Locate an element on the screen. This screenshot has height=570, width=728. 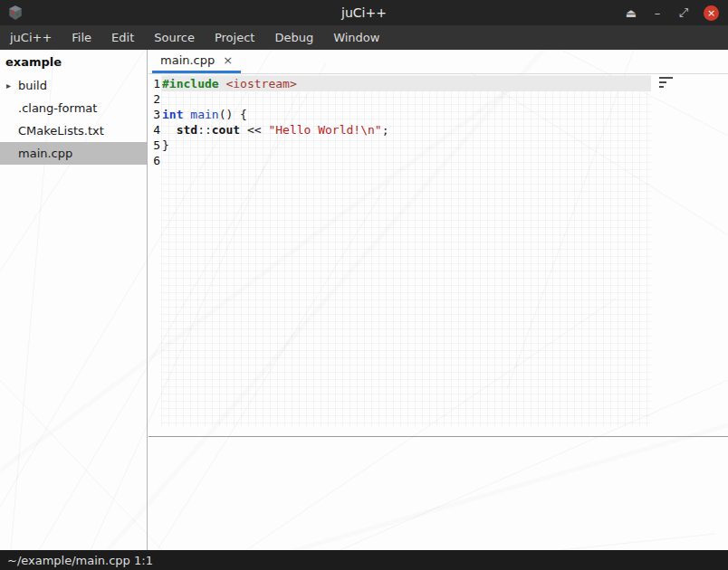
code-token: <iostream> is located at coordinates (261, 83).